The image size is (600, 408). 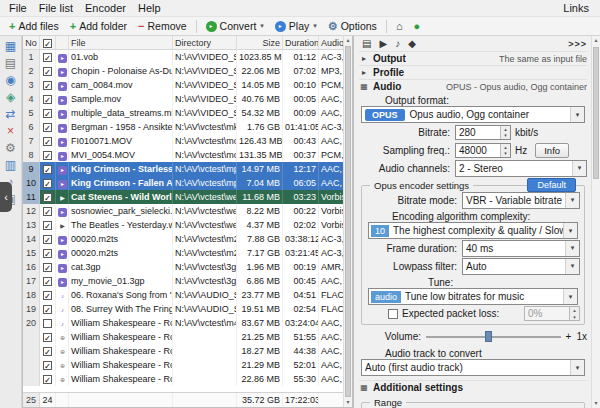 What do you see at coordinates (505, 132) in the screenshot?
I see `spinner-buttons: ▴▾` at bounding box center [505, 132].